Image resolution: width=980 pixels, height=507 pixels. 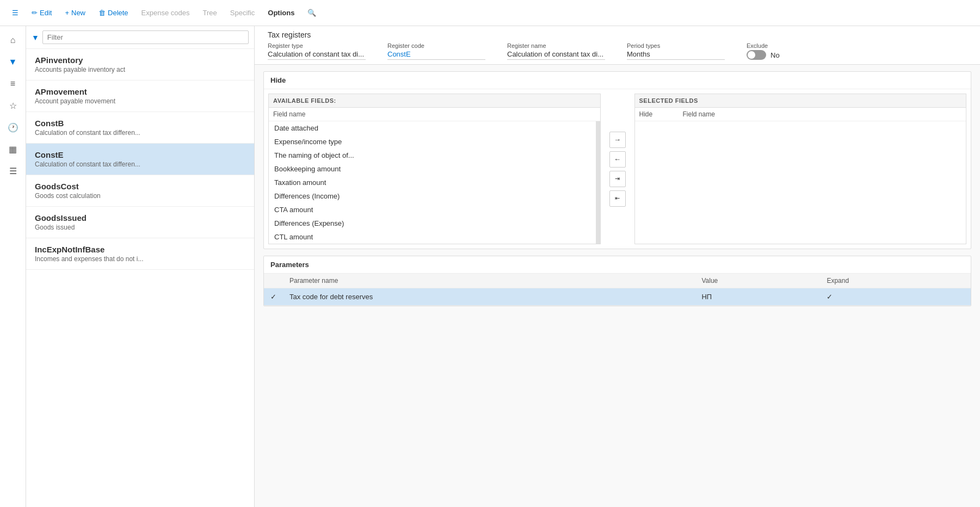 What do you see at coordinates (140, 65) in the screenshot?
I see `list-item: APinventory Accounts payable inventory a…` at bounding box center [140, 65].